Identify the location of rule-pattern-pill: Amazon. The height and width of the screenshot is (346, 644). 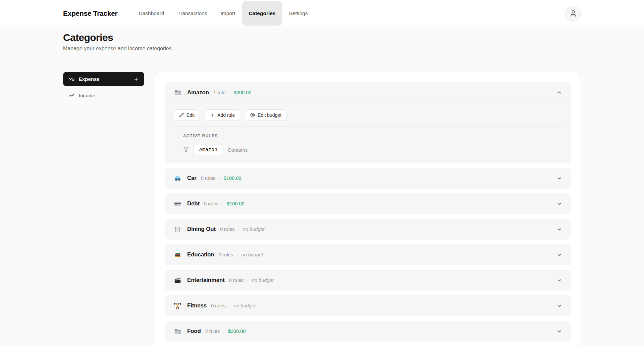
(208, 150).